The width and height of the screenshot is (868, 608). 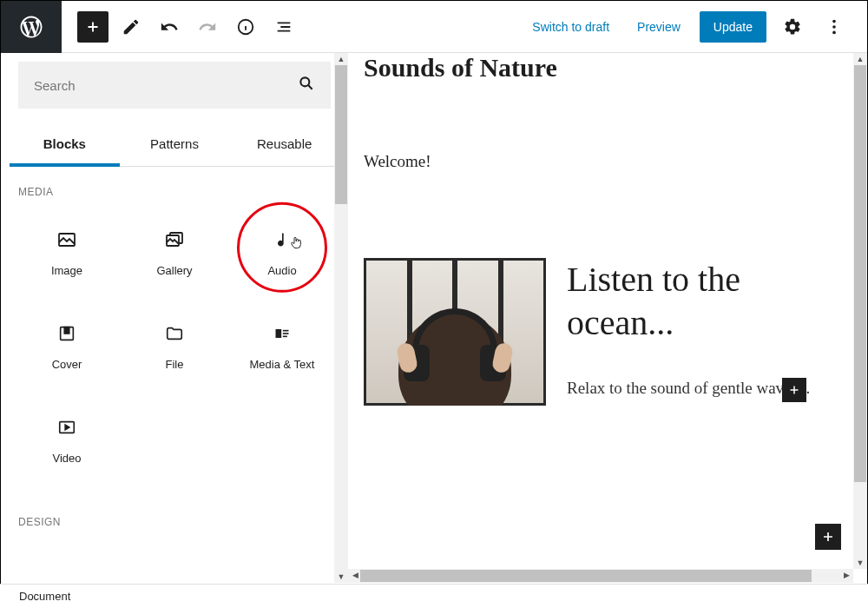 I want to click on image-icon, so click(x=67, y=240).